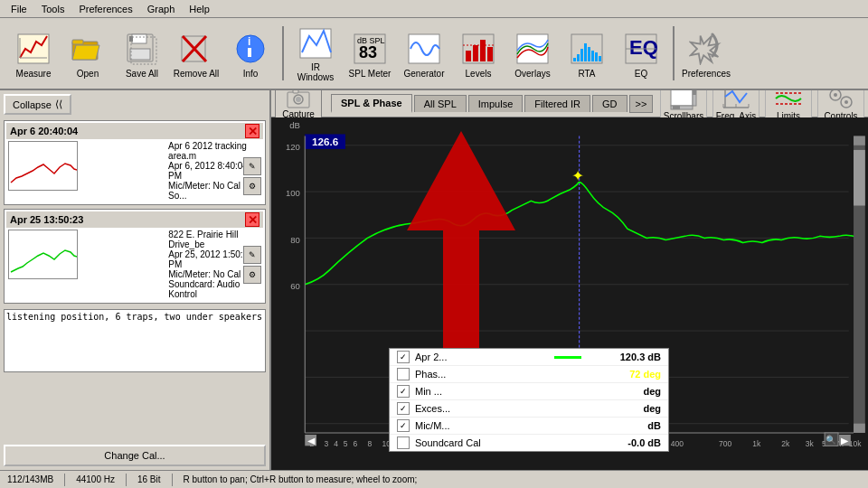 The height and width of the screenshot is (488, 868). What do you see at coordinates (59, 105) in the screenshot?
I see `collapse-icon: ⟨⟨` at bounding box center [59, 105].